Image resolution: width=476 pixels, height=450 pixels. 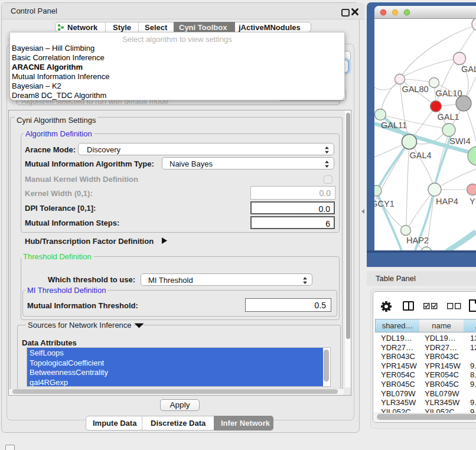 What do you see at coordinates (448, 117) in the screenshot?
I see `svg-text: GAL1` at bounding box center [448, 117].